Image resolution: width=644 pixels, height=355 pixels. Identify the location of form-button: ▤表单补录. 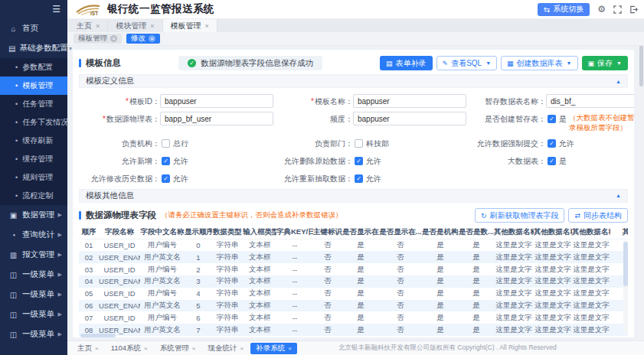
(406, 63).